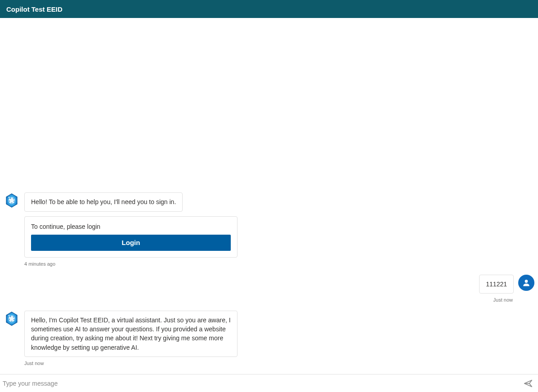 Image resolution: width=538 pixels, height=392 pixels. Describe the element at coordinates (526, 283) in the screenshot. I see `person-icon` at that location.